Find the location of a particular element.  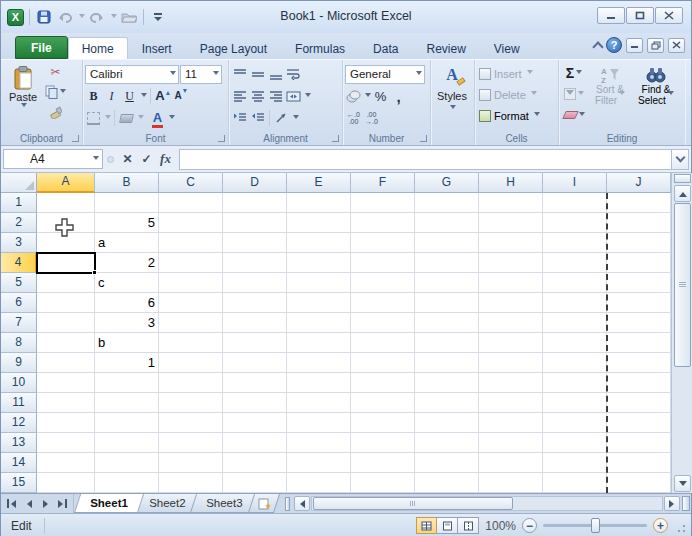

cell-G11 is located at coordinates (447, 403).